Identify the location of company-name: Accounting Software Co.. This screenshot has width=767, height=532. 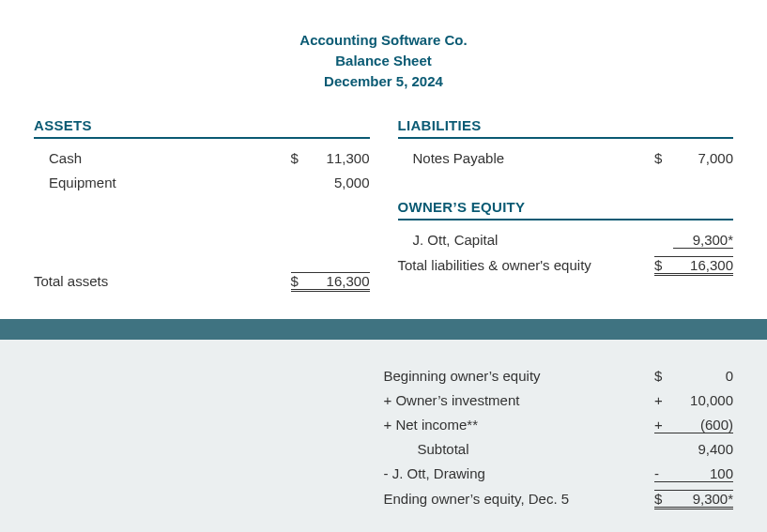
(383, 40).